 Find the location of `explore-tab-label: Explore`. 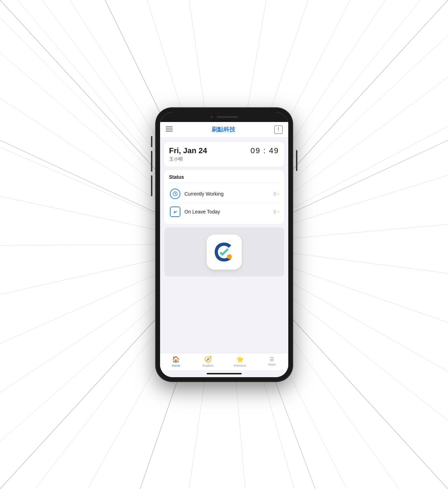

explore-tab-label: Explore is located at coordinates (208, 366).